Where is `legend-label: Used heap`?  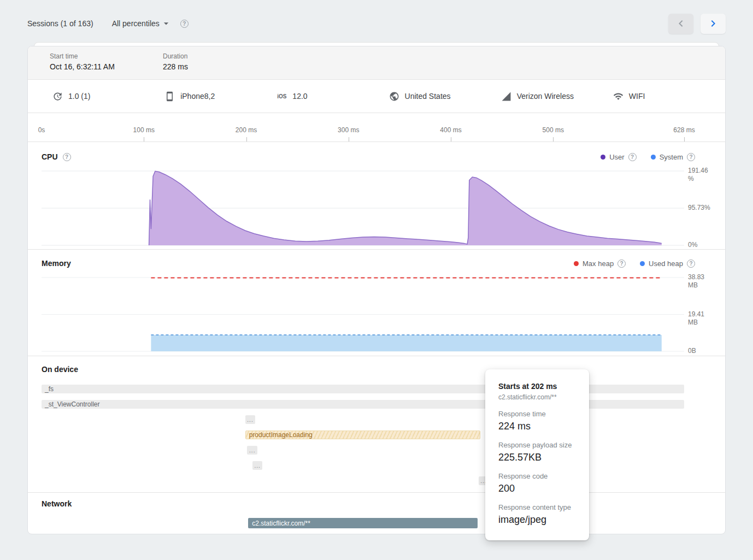 legend-label: Used heap is located at coordinates (666, 263).